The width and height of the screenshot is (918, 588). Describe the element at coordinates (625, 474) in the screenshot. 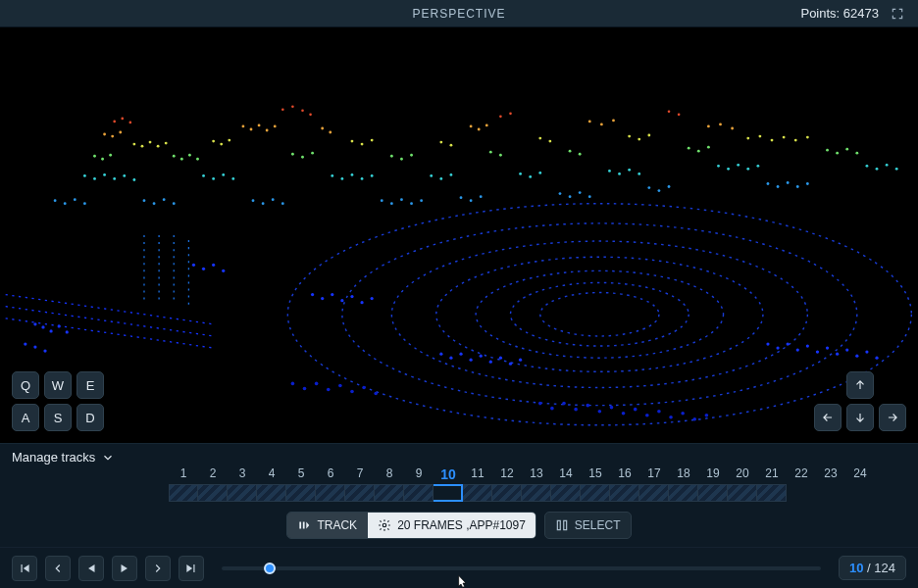

I see `frame-number: 16` at that location.